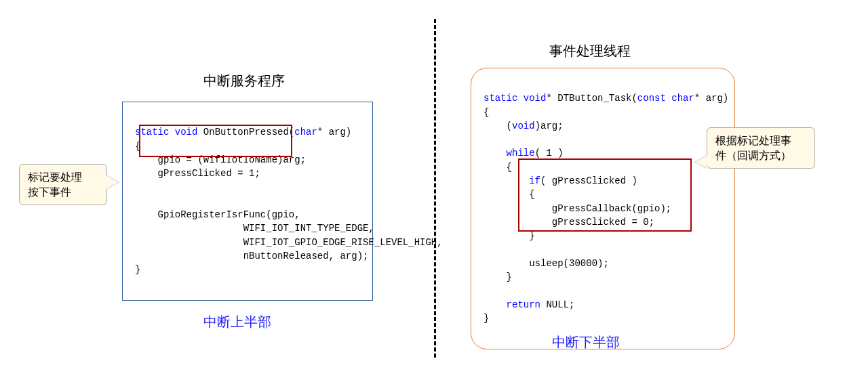  What do you see at coordinates (666, 98) in the screenshot?
I see `kw-const-char: const char` at bounding box center [666, 98].